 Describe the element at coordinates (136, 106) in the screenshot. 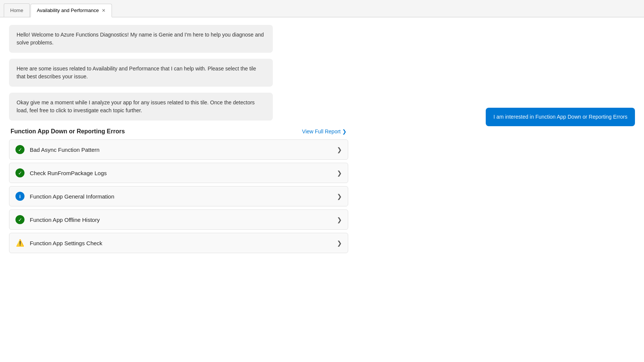

I see `chat-bubble-3-text: Okay give me a moment while I analyze yo…` at that location.